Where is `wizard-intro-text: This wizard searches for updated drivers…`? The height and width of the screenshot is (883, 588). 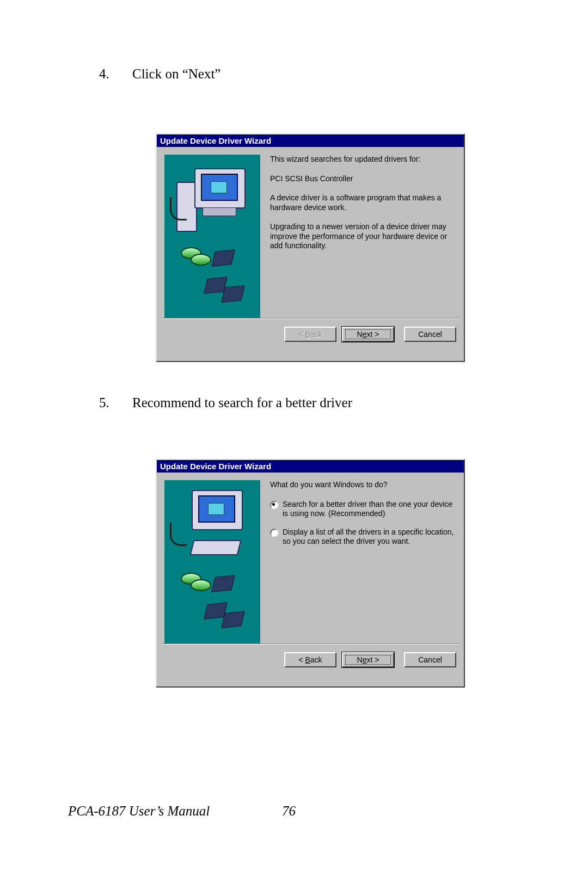 wizard-intro-text: This wizard searches for updated drivers… is located at coordinates (363, 160).